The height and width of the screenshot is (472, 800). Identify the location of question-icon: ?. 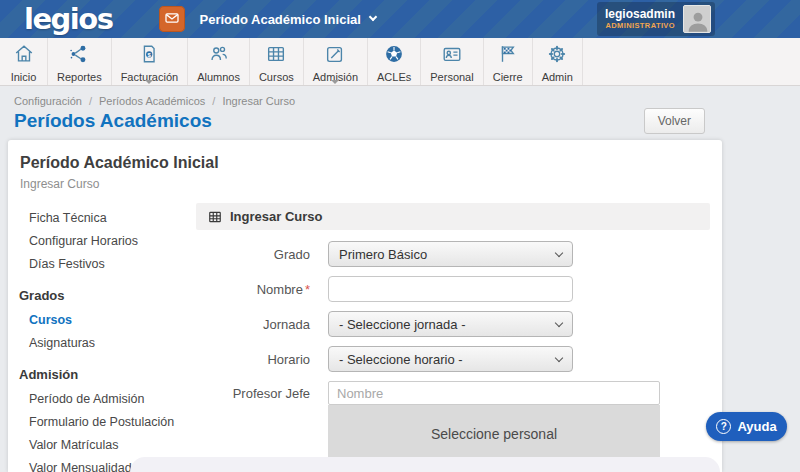
(724, 426).